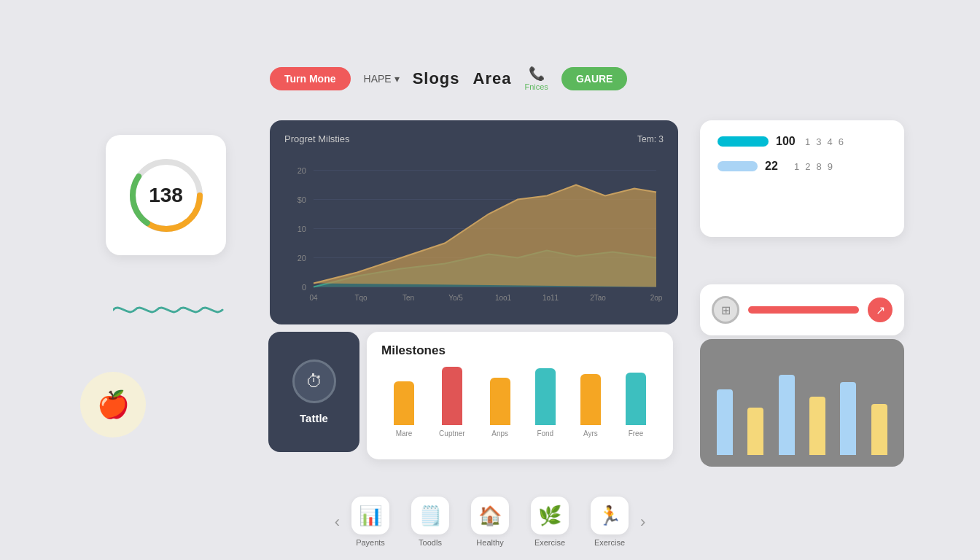 Image resolution: width=980 pixels, height=560 pixels. I want to click on nav-item-exercise-1: 🌿 Exercise, so click(550, 522).